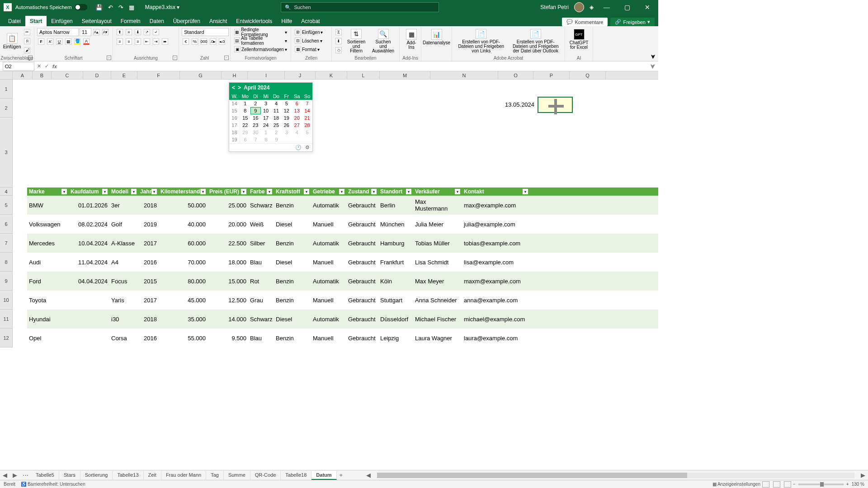 The height and width of the screenshot is (488, 868). Describe the element at coordinates (110, 7) in the screenshot. I see `undo-icon: ↶` at that location.